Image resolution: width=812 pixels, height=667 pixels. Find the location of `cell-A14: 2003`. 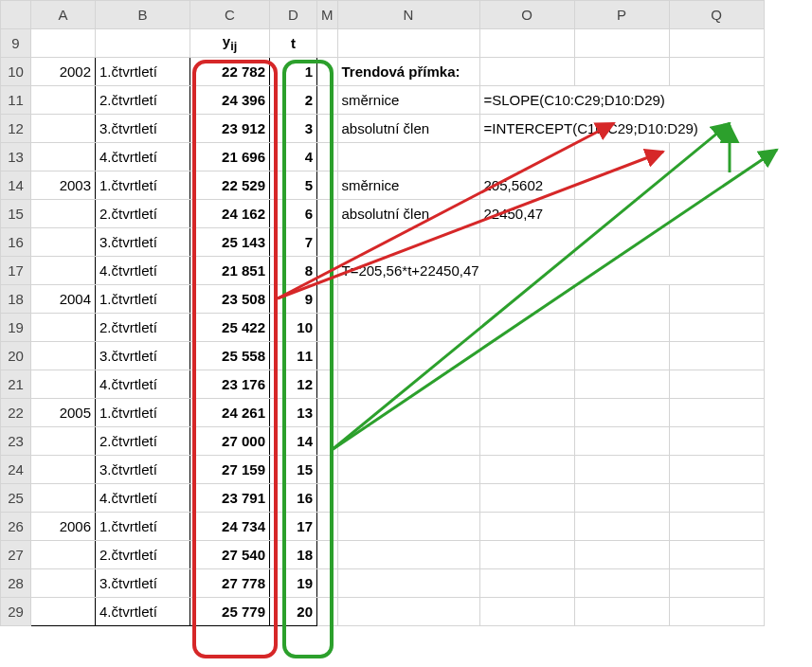

cell-A14: 2003 is located at coordinates (63, 186).